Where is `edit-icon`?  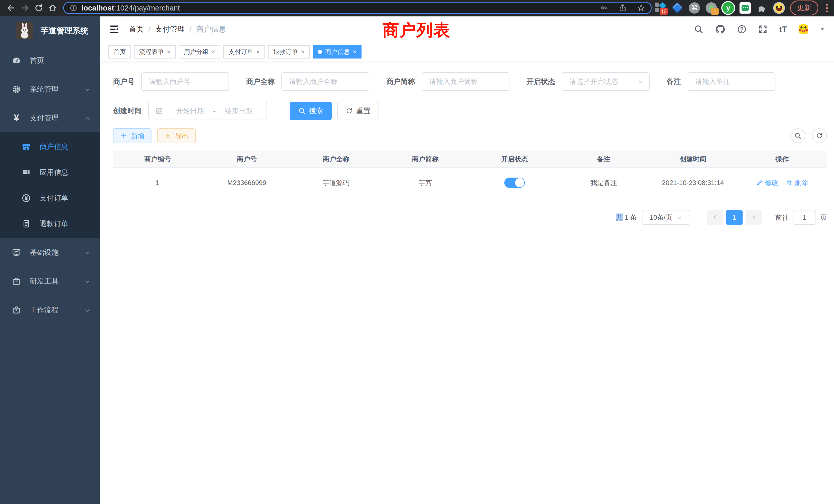
edit-icon is located at coordinates (760, 183).